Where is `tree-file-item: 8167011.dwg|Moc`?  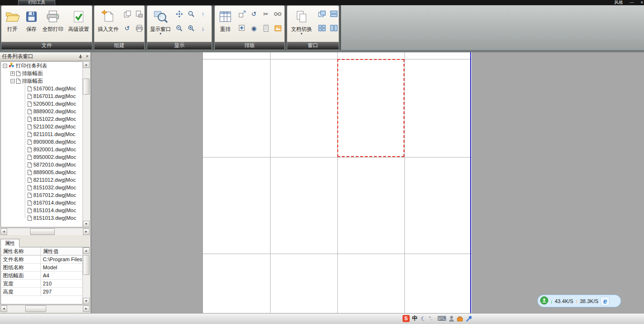
tree-file-item: 8167011.dwg|Moc is located at coordinates (45, 96).